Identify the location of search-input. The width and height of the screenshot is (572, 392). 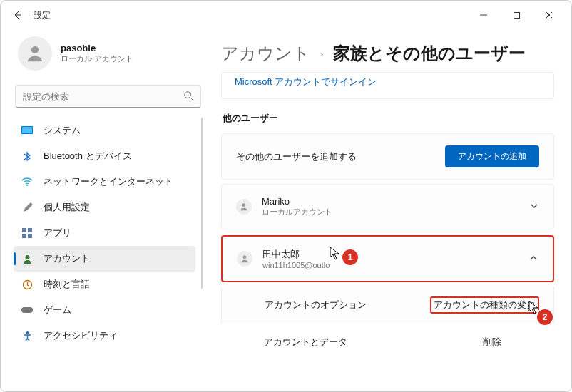
(103, 97).